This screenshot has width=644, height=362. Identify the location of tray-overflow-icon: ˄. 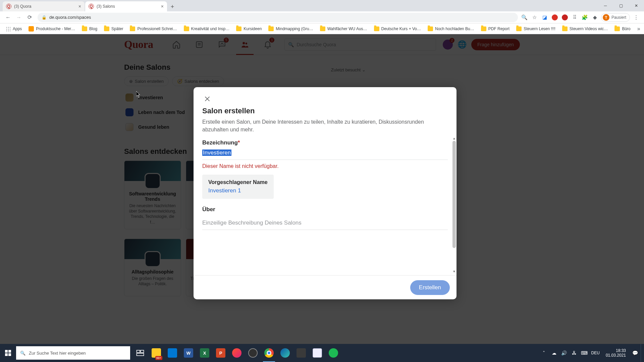
(544, 353).